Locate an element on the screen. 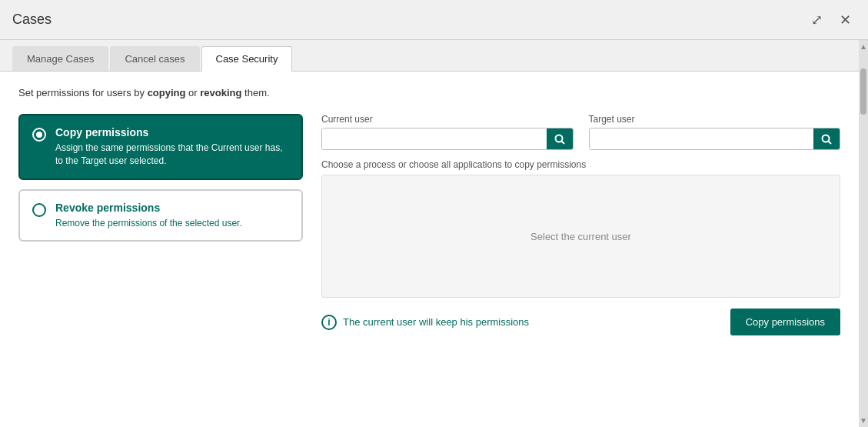 This screenshot has width=868, height=427. scroll-up-arrow: ▲ is located at coordinates (863, 46).